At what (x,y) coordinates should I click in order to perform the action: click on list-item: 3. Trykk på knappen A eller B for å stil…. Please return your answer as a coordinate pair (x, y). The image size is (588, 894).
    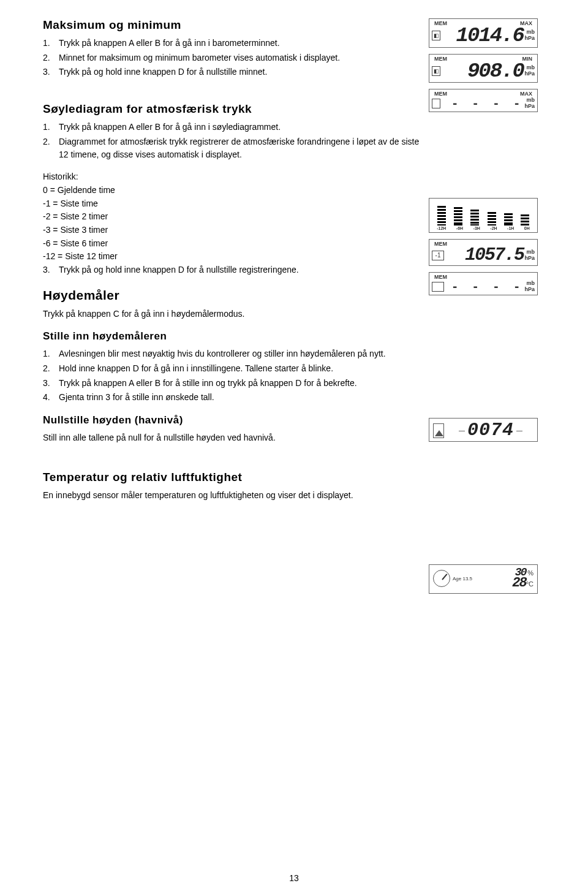
    Looking at the image, I should click on (233, 384).